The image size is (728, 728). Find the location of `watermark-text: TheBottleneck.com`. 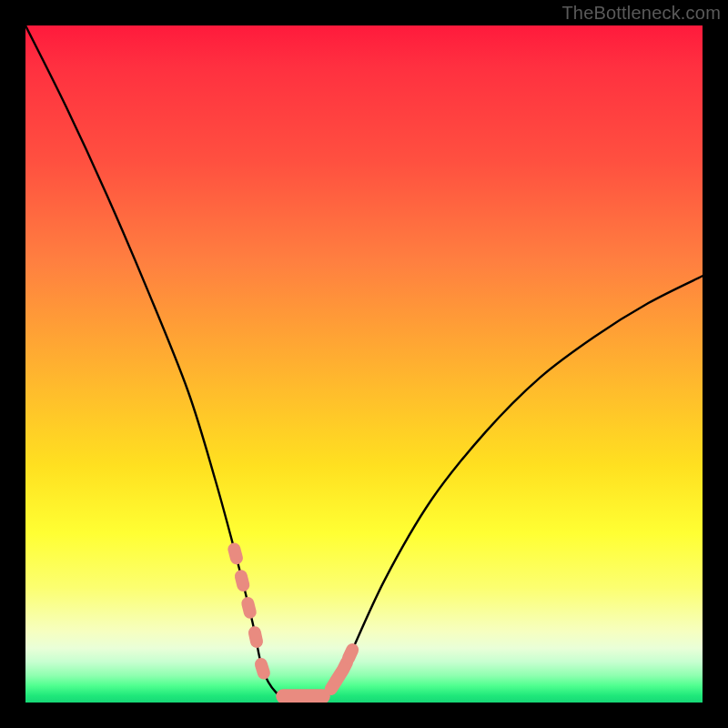

watermark-text: TheBottleneck.com is located at coordinates (641, 13).